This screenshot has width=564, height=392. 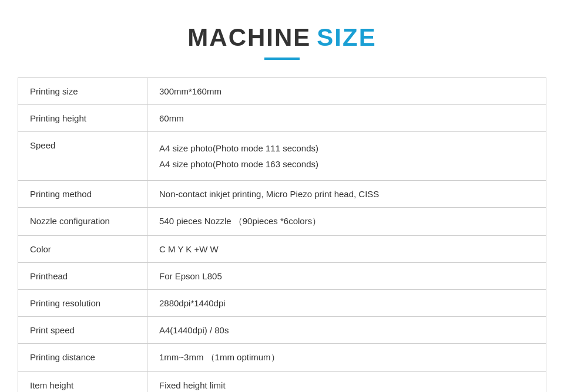 What do you see at coordinates (347, 119) in the screenshot?
I see `row-value: 60mm` at bounding box center [347, 119].